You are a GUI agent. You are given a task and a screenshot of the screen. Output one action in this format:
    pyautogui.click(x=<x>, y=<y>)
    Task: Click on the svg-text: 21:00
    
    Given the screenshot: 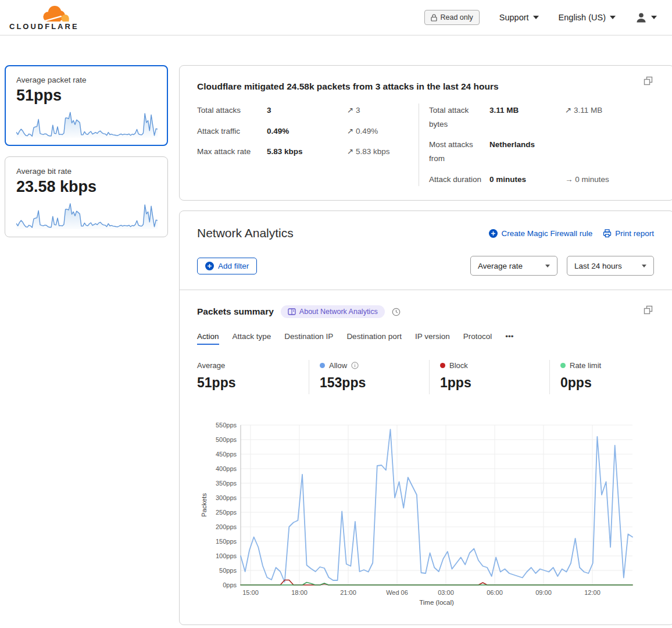 What is the action you would take?
    pyautogui.click(x=348, y=593)
    